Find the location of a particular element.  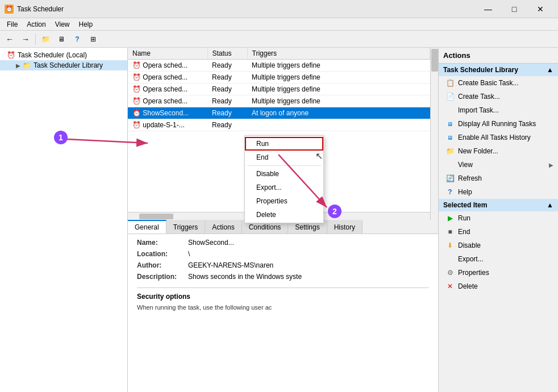

selected-properties-icon: ⚙ is located at coordinates (450, 273).